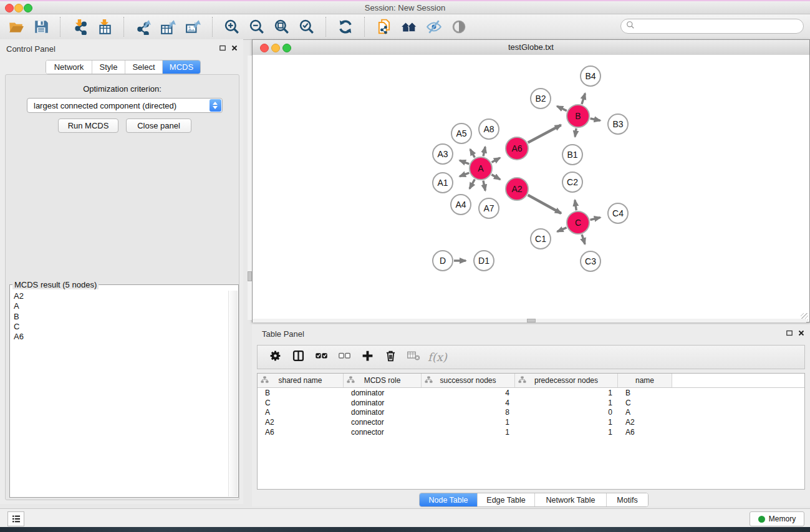 The width and height of the screenshot is (810, 532). I want to click on memory-button: Memory, so click(777, 519).